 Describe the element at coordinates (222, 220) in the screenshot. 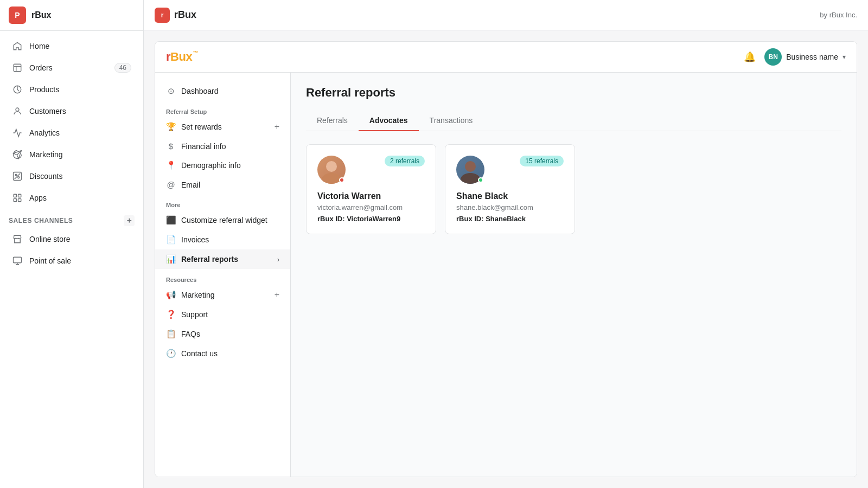

I see `app-nav-customize-widget: ⬛ Customize referral widget` at that location.